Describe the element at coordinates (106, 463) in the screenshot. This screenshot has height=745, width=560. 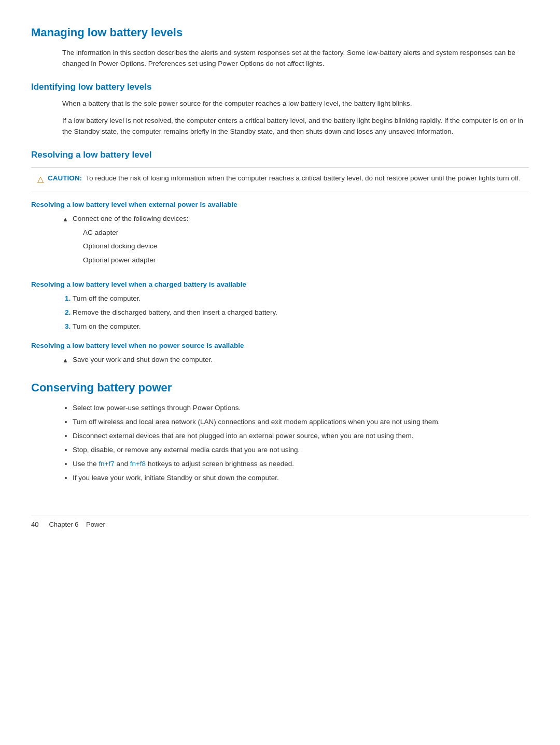
I see `fn-f7-link: fn+f7` at that location.